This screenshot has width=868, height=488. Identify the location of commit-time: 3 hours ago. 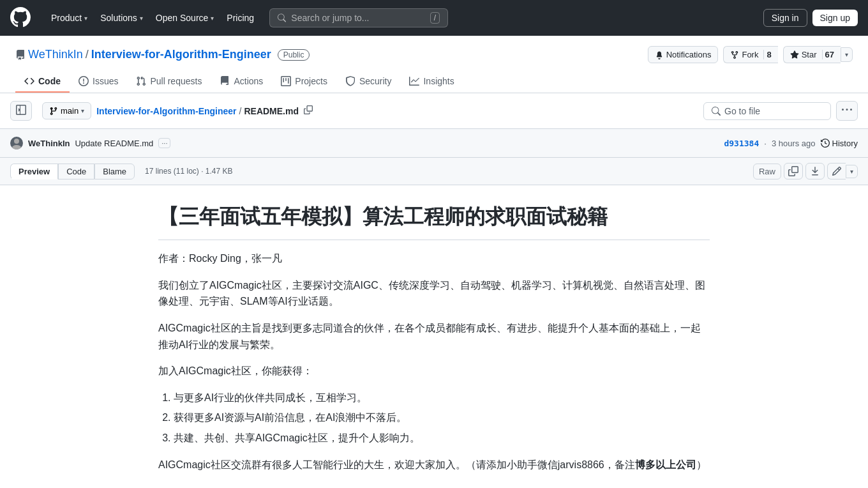
(794, 143).